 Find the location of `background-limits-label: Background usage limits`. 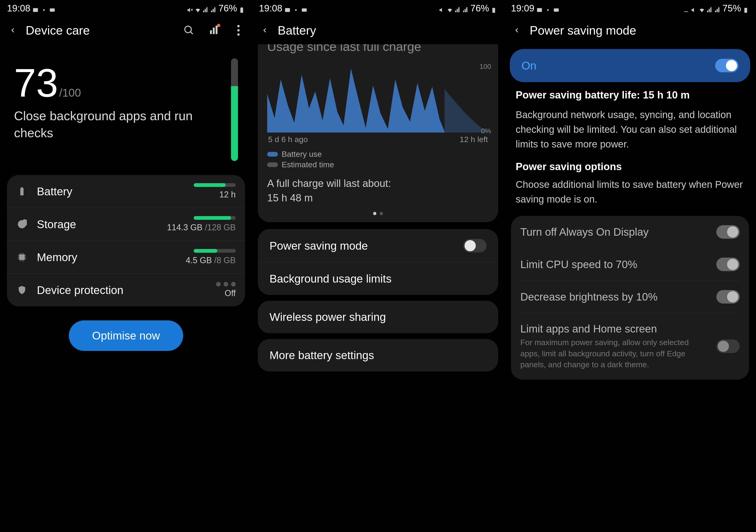

background-limits-label: Background usage limits is located at coordinates (378, 279).